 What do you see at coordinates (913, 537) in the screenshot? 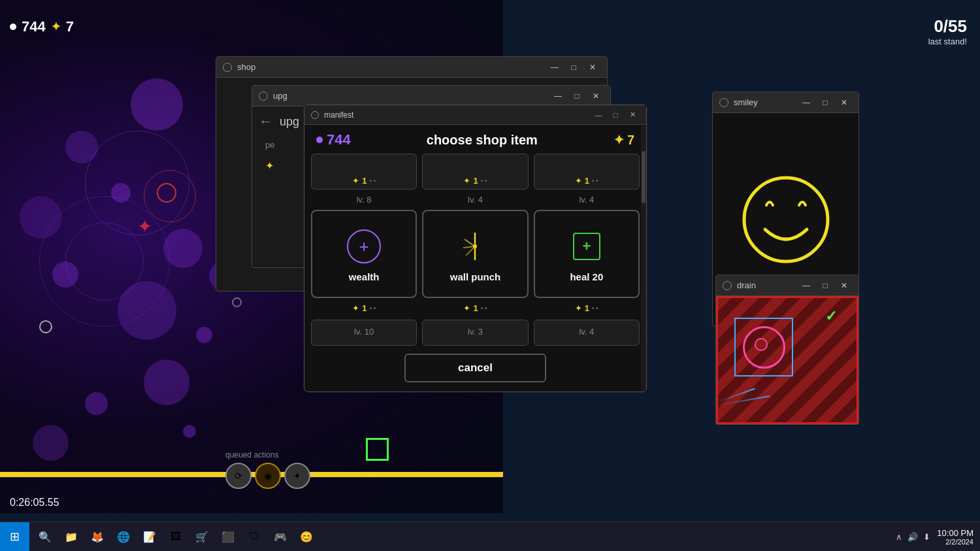
I see `speaker-icon: 🔊` at bounding box center [913, 537].